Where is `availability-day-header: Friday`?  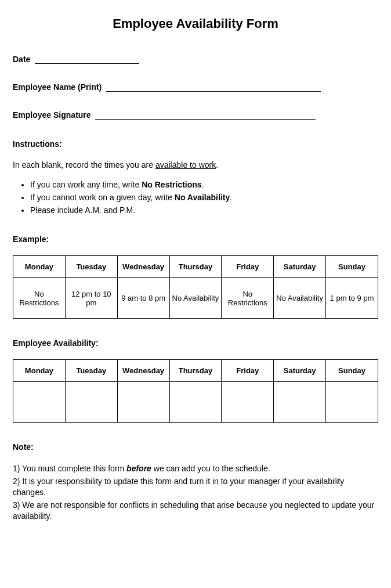
availability-day-header: Friday is located at coordinates (248, 371).